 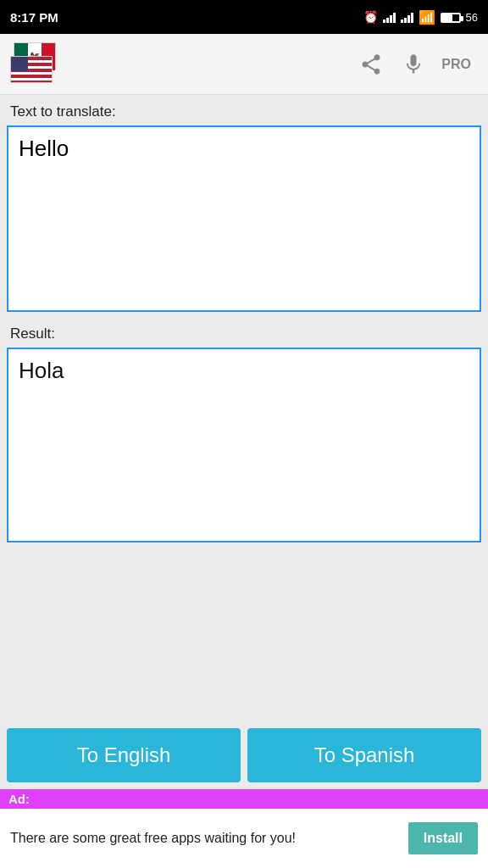 What do you see at coordinates (371, 64) in the screenshot?
I see `share-button` at bounding box center [371, 64].